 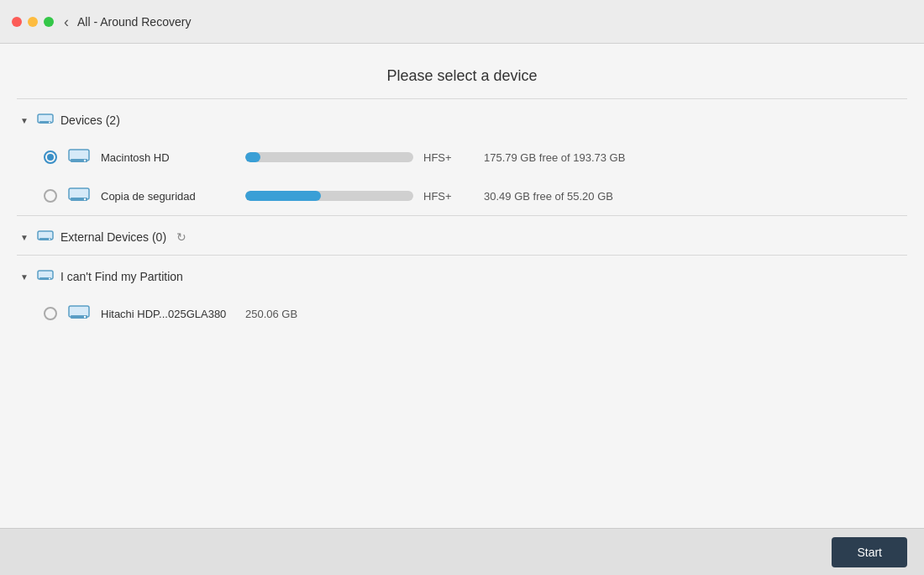 I want to click on back-arrow-icon: ‹, so click(x=66, y=22).